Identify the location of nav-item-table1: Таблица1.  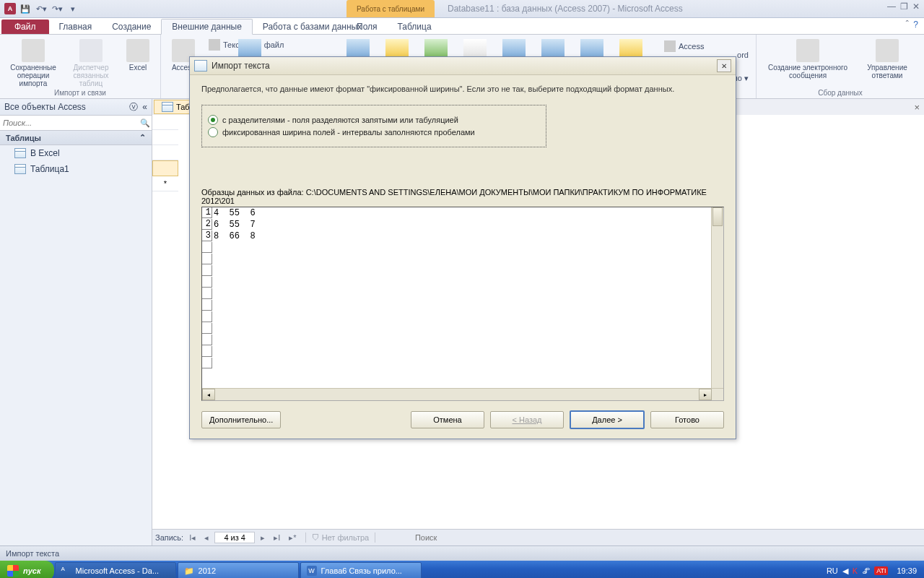
(76, 169).